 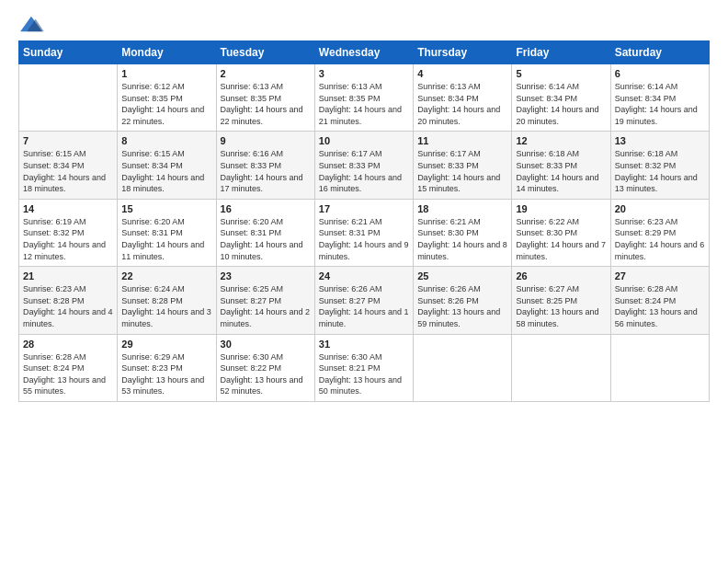 What do you see at coordinates (561, 98) in the screenshot?
I see `day-cell: 5Sunrise: 6:14 AM Sunset: 8:34 PM Daylig…` at bounding box center [561, 98].